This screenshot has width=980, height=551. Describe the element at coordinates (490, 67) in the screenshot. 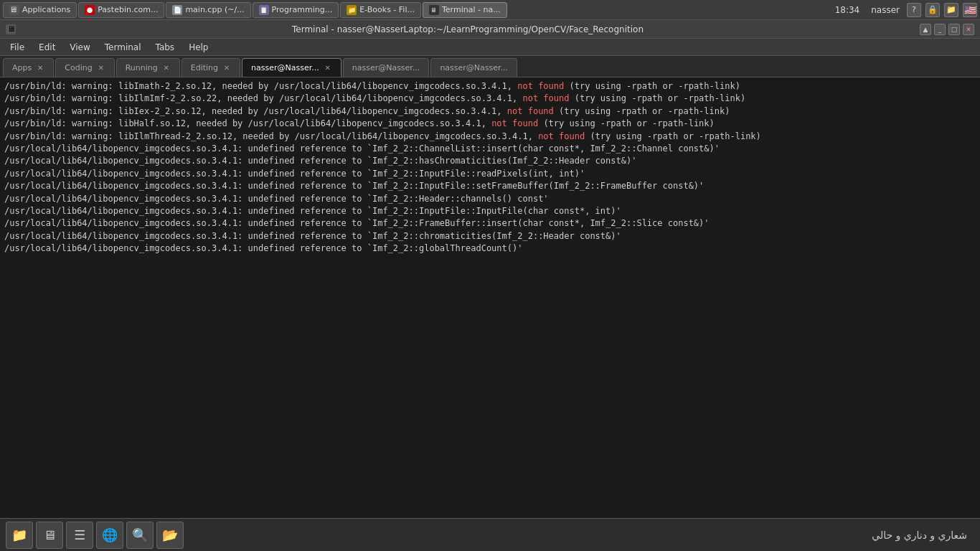

I see `tabbar: Apps ✕ Coding ✕ Running ✕ Editing ✕ nass…` at that location.